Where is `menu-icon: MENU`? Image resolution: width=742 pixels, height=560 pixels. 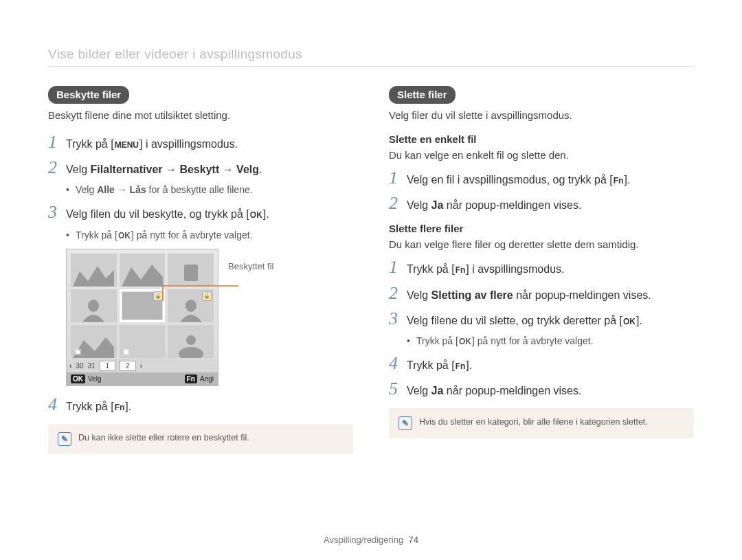 menu-icon: MENU is located at coordinates (126, 146).